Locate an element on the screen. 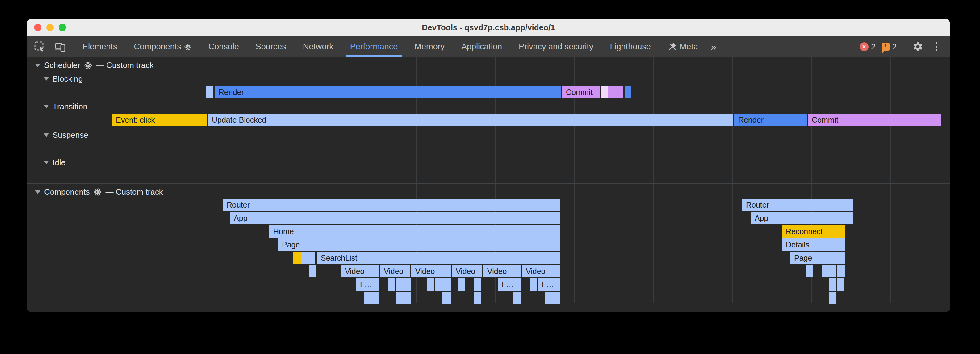  track-subtitle: — Custom track is located at coordinates (134, 192).